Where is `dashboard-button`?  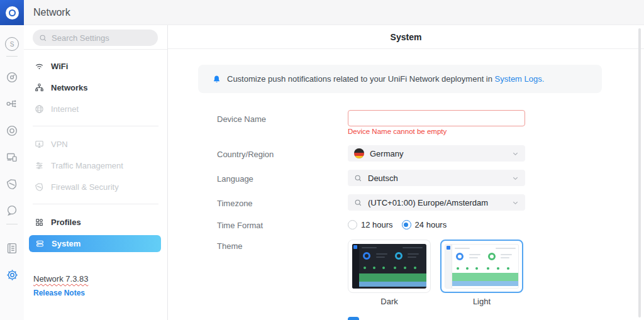 dashboard-button is located at coordinates (12, 77).